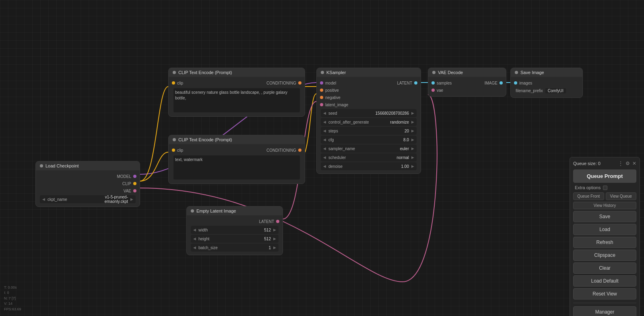 This screenshot has width=644, height=316. Describe the element at coordinates (132, 199) in the screenshot. I see `ckpt-arrow-right: ▶` at that location.